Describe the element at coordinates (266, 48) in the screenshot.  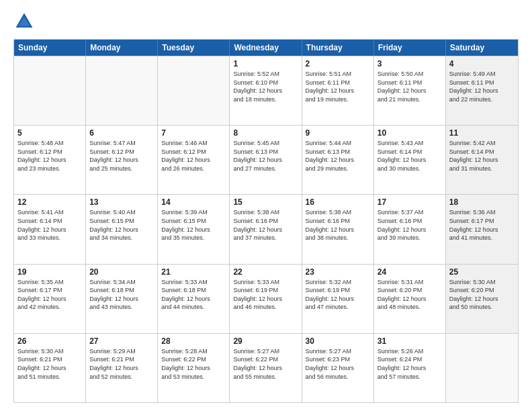
I see `calendar-header-row: SundayMondayTuesdayWednesdayThursdayFrid…` at that location.